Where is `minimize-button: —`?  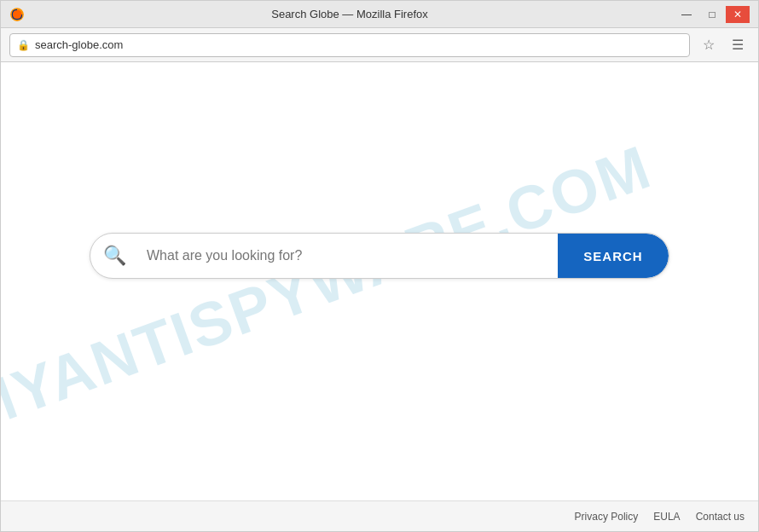
minimize-button: — is located at coordinates (687, 14).